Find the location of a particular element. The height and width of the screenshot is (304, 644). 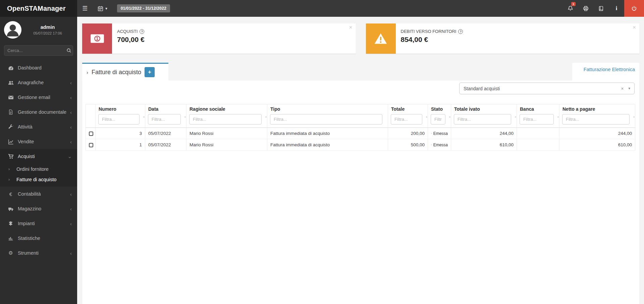

filter-row: ▴ ▴ ▴ ▴ ▴ ▴ ▴ ▴ is located at coordinates (361, 120).